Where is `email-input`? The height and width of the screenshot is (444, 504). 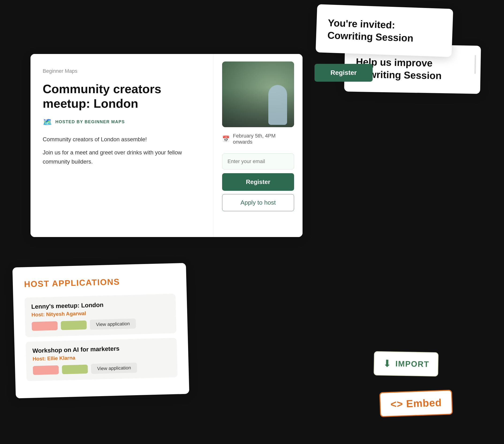 email-input is located at coordinates (258, 161).